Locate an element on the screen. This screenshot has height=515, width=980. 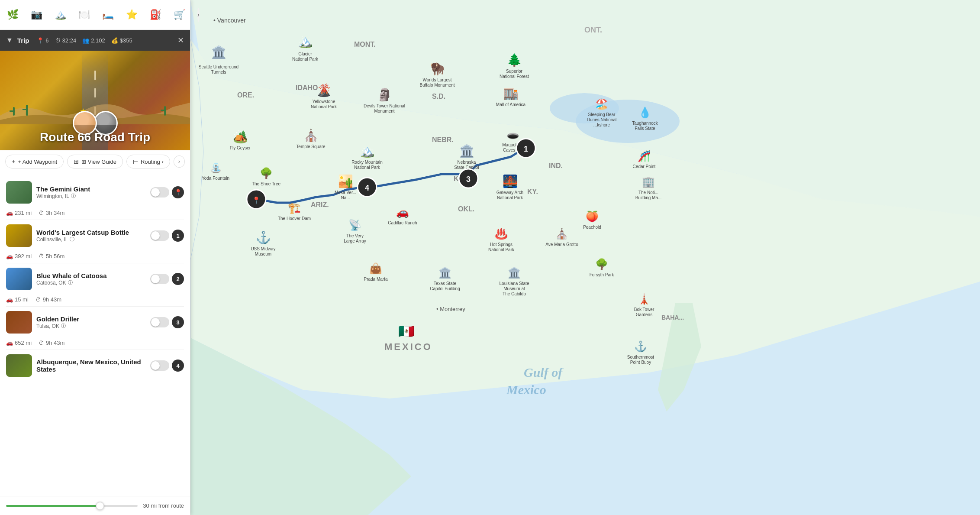
distance-stat: 👥 2,102 is located at coordinates (93, 41).